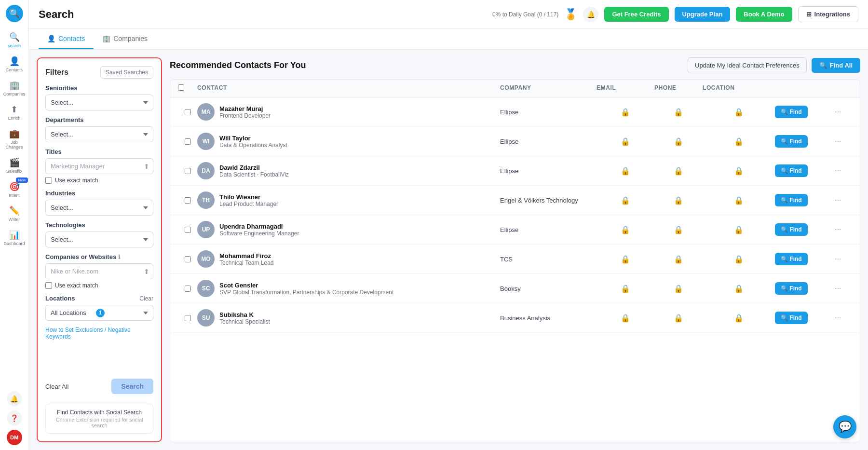 This screenshot has width=868, height=450. Describe the element at coordinates (99, 166) in the screenshot. I see `titles-input` at that location.